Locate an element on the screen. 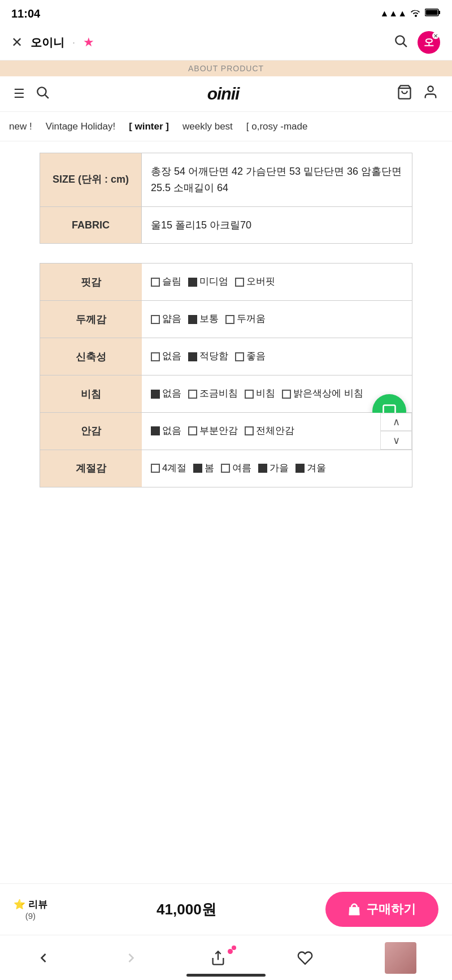  fabric-value: 울15 폴리15 아크릴70 is located at coordinates (277, 225).